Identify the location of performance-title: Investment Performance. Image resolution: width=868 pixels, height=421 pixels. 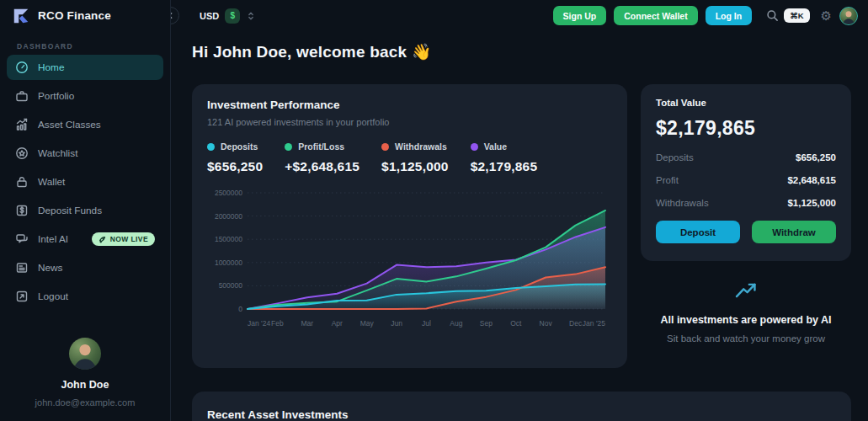
(409, 104).